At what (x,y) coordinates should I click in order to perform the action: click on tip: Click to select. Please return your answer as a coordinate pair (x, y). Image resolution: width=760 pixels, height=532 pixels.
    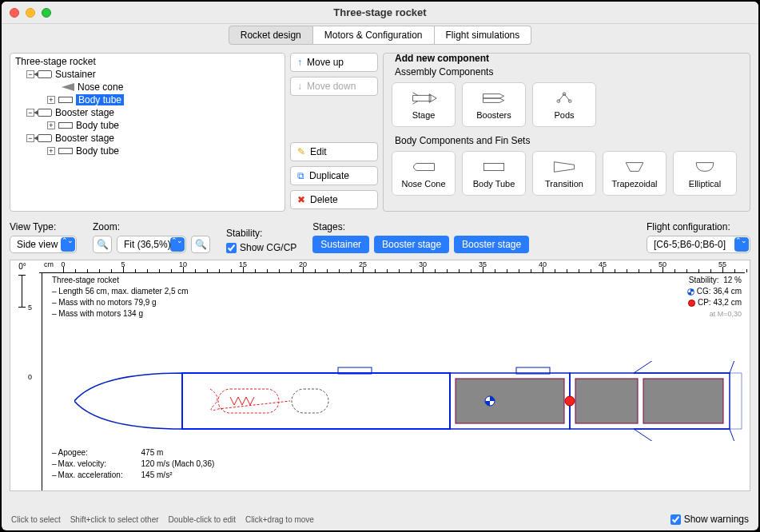
    Looking at the image, I should click on (36, 519).